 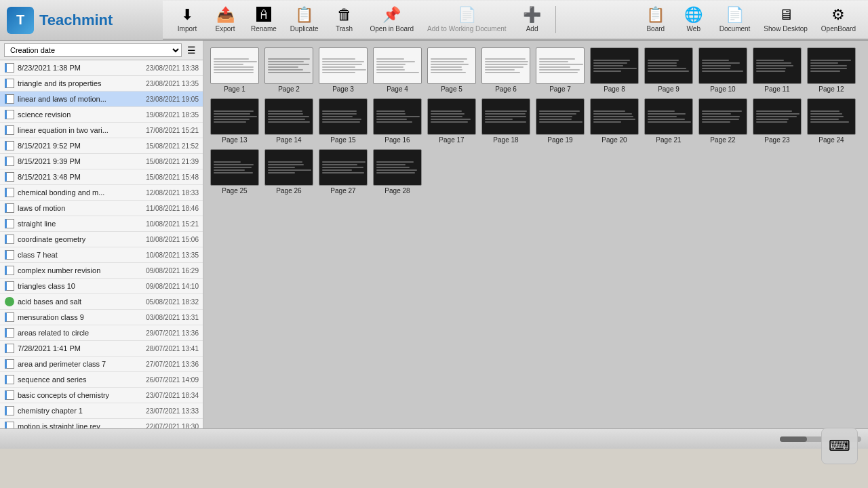 What do you see at coordinates (225, 20) in the screenshot?
I see `export-button: 📤 Export` at bounding box center [225, 20].